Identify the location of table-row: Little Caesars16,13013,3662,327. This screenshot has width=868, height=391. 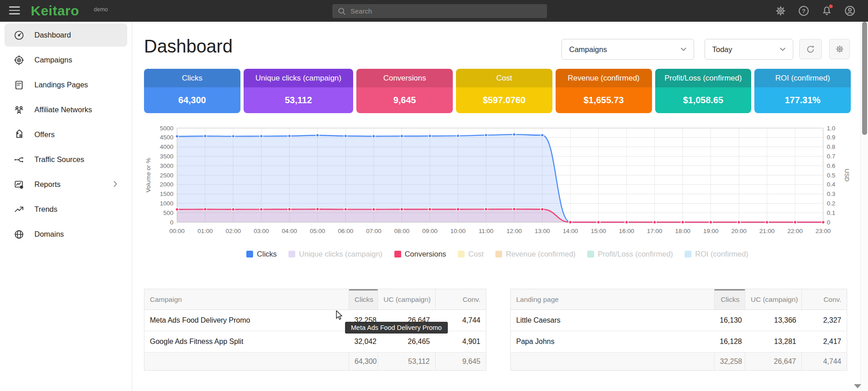
(679, 320).